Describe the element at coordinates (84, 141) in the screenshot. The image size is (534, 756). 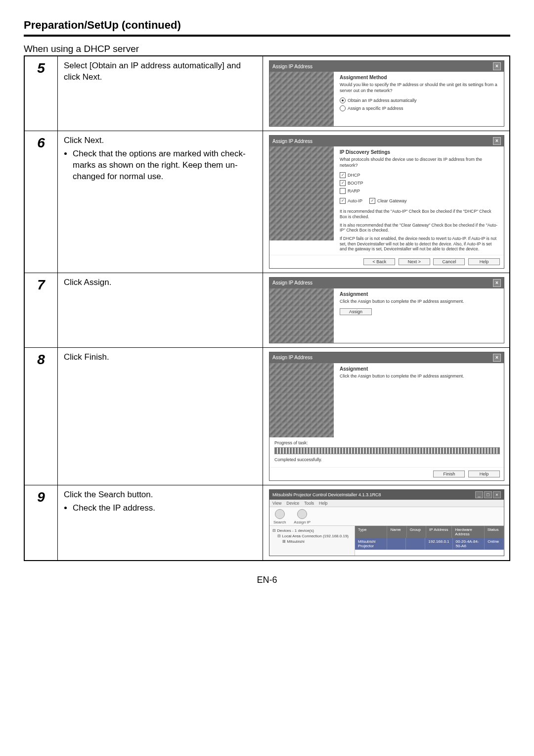
I see `step-text: Click Next.` at that location.